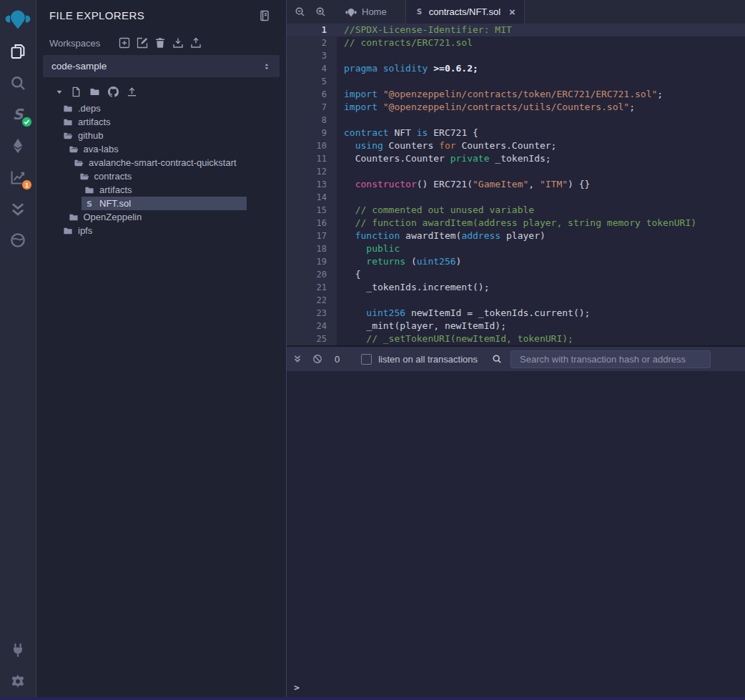  What do you see at coordinates (312, 197) in the screenshot?
I see `line-number: 14` at bounding box center [312, 197].